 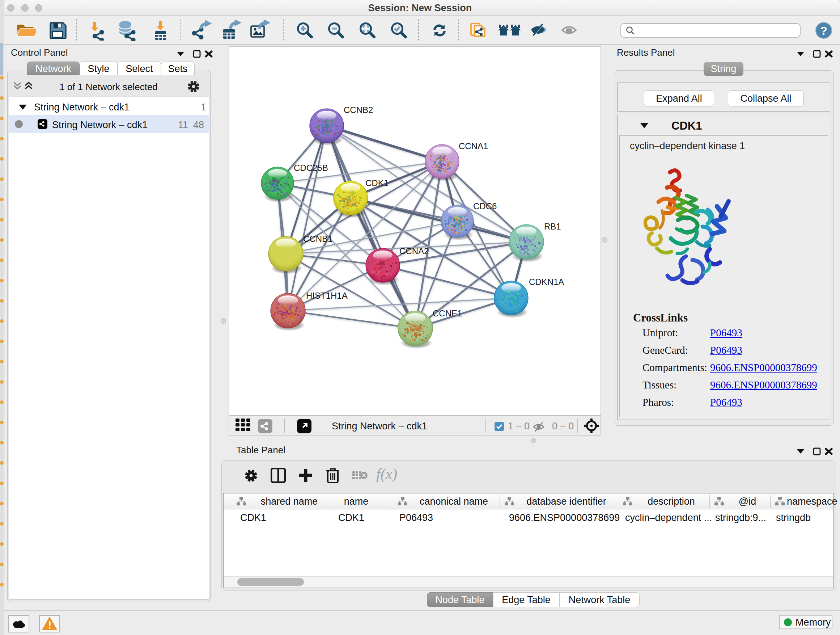 What do you see at coordinates (327, 296) in the screenshot?
I see `svg-text: HIST1H1A` at bounding box center [327, 296].